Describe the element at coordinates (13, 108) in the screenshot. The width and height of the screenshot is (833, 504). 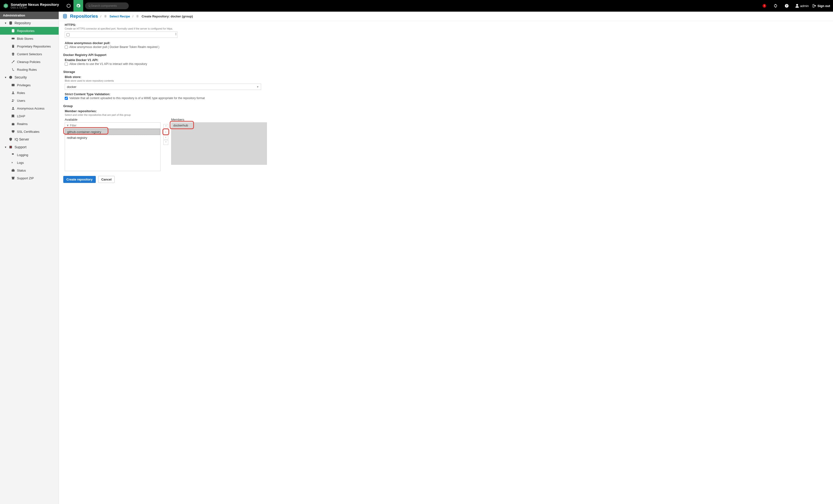
I see `person-icon` at that location.